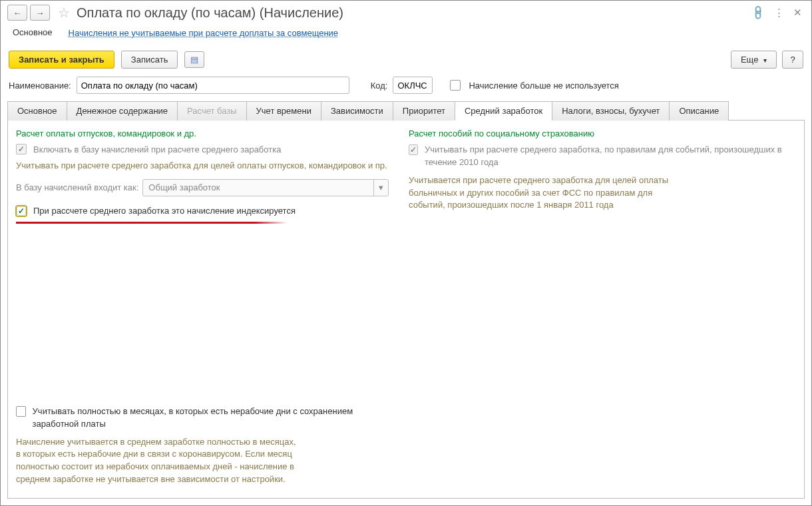 This screenshot has height=506, width=812. I want to click on right-column: Расчет пособий по социальному страховани…, so click(602, 176).